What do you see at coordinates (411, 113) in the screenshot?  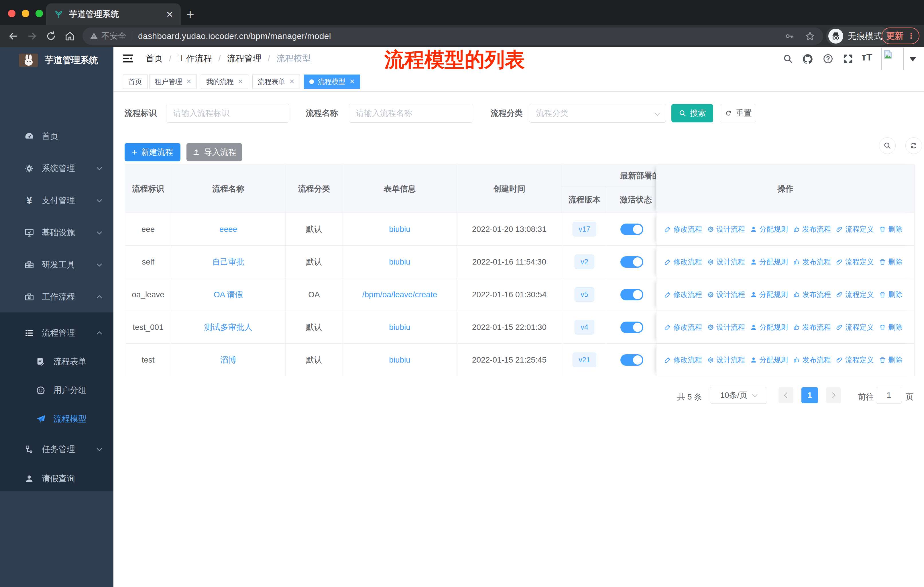 I see `process-name-input: 请输入流程名称` at bounding box center [411, 113].